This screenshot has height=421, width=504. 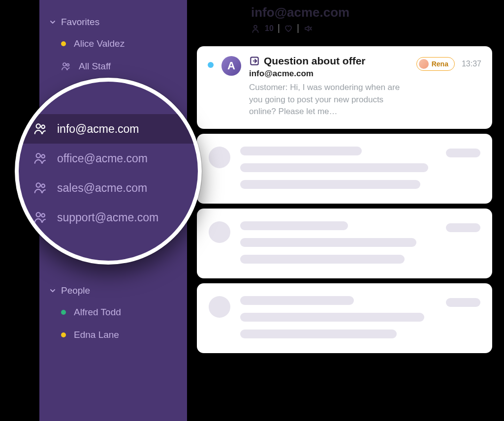 I want to click on lens-label: support@acme.com, so click(x=108, y=217).